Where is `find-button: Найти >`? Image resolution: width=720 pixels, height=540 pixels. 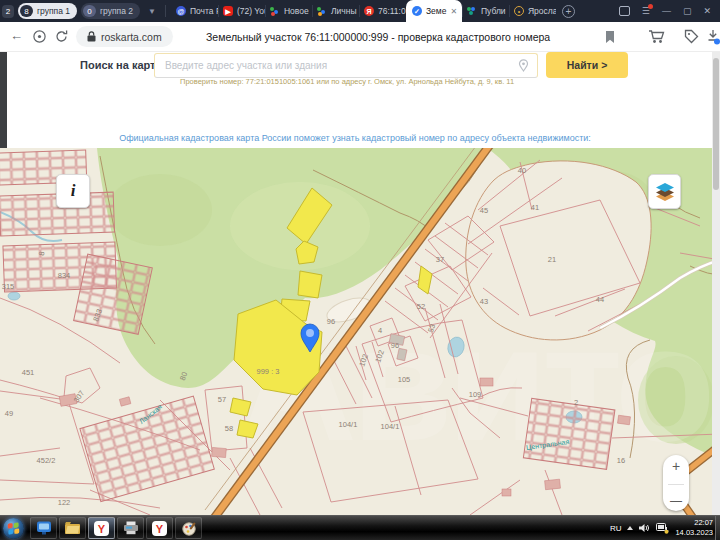 find-button: Найти > is located at coordinates (587, 65).